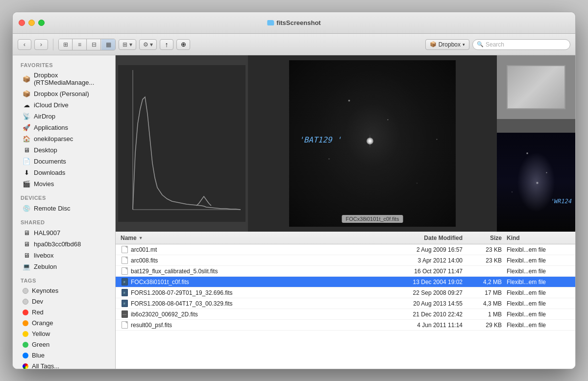 This screenshot has height=381, width=588. What do you see at coordinates (64, 334) in the screenshot?
I see `sidebar-tag-yellow: Yellow` at bounding box center [64, 334].